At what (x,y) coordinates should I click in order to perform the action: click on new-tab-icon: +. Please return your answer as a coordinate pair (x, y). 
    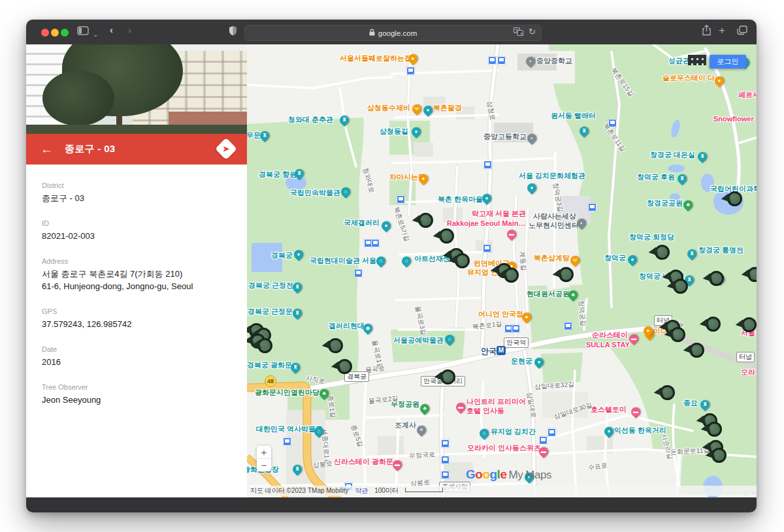
    Looking at the image, I should click on (722, 31).